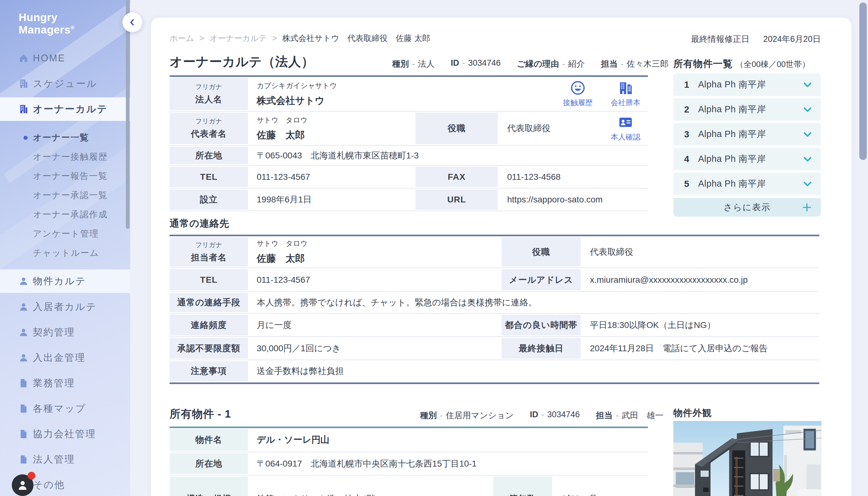 The image size is (868, 496). I want to click on main-scrollbar, so click(863, 81).